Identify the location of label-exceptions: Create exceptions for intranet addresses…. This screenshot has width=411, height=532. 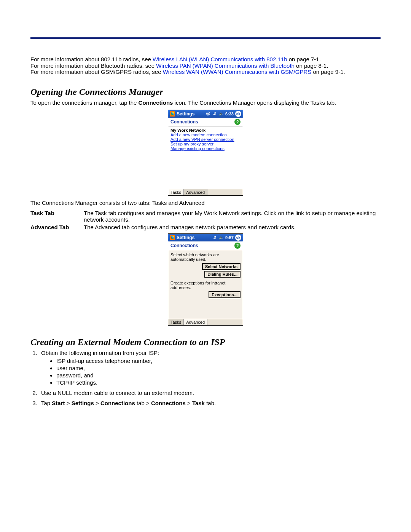
(206, 285).